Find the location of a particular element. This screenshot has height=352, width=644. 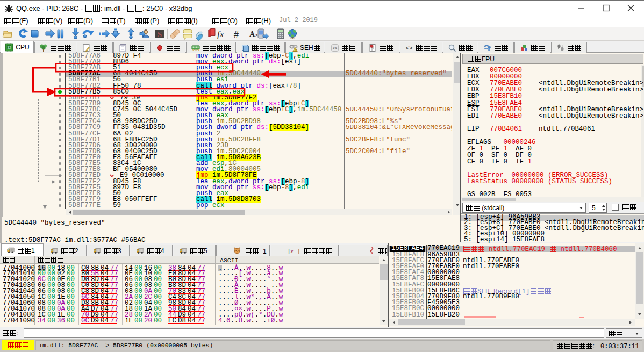

svg-text: x is located at coordinates (292, 252).